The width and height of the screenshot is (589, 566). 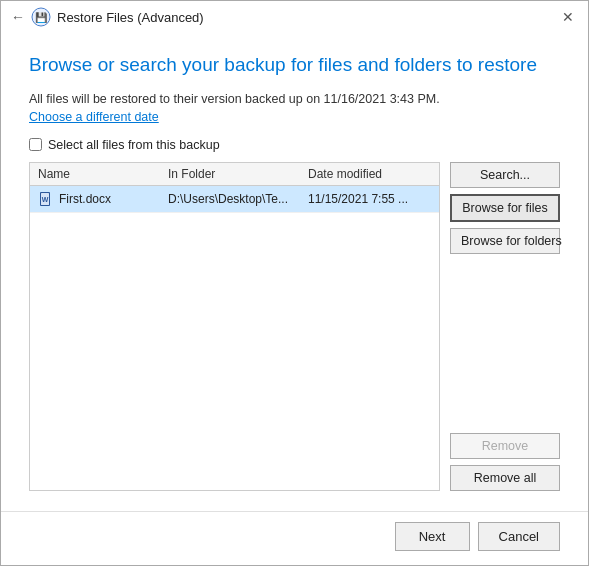 I want to click on file-folder-cell: D:\Users\Desktop\Te..., so click(x=238, y=199).